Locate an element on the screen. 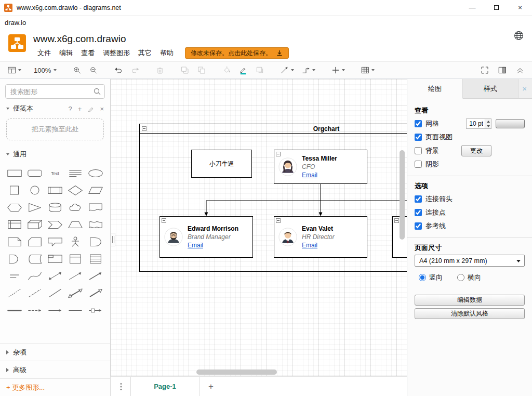 This screenshot has width=532, height=396. background-change-button: 更改 is located at coordinates (476, 151).